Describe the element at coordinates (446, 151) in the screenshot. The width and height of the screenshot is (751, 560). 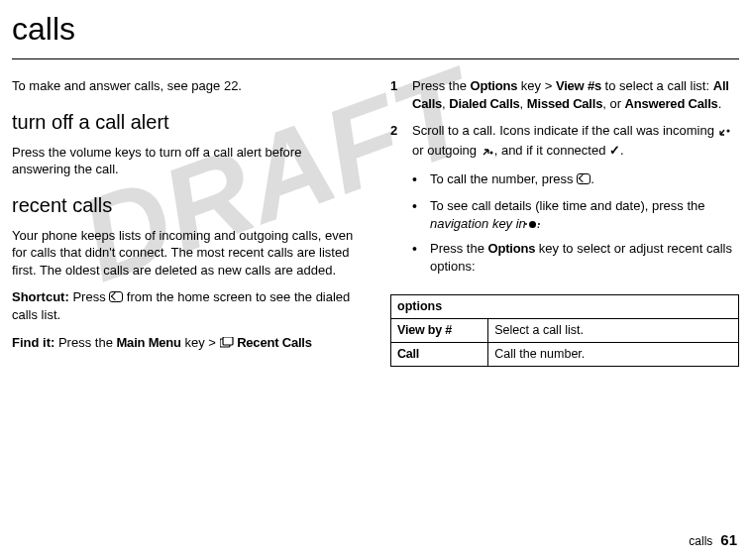
I see `s2b: or outgoing` at that location.